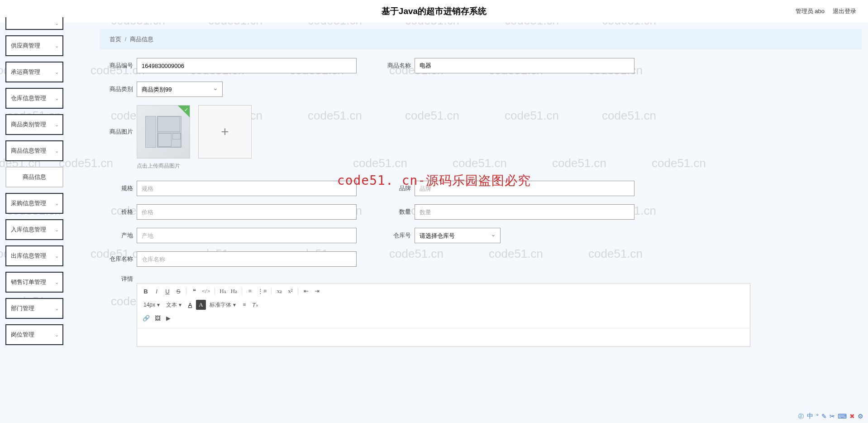 This screenshot has height=423, width=868. I want to click on text-type-select: 文本 ▾, so click(174, 305).